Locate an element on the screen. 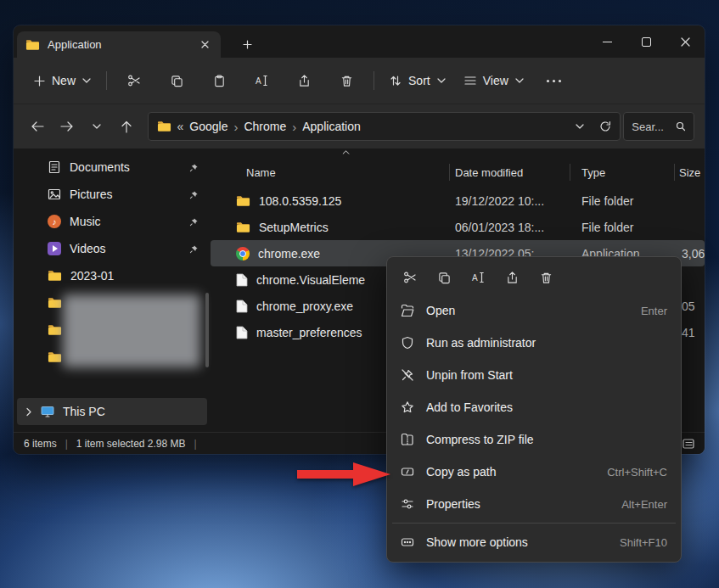 This screenshot has width=719, height=588. open-icon is located at coordinates (407, 311).